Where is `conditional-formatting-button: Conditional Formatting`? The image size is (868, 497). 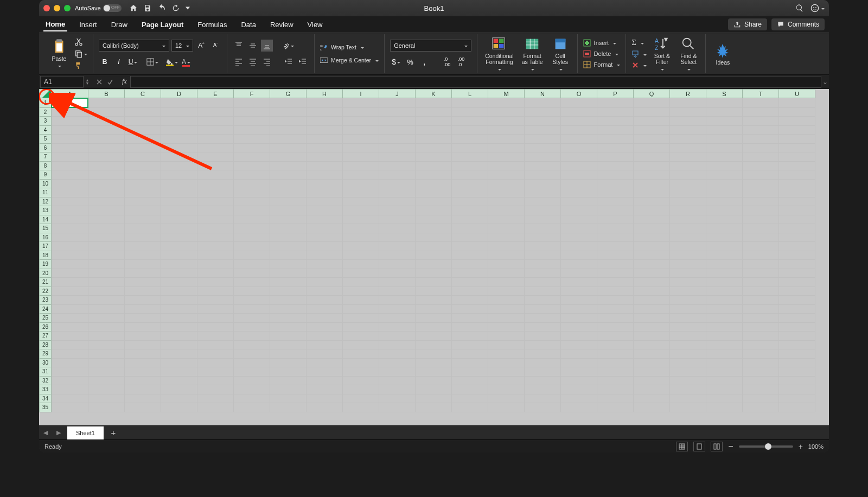
conditional-formatting-button: Conditional Formatting is located at coordinates (499, 54).